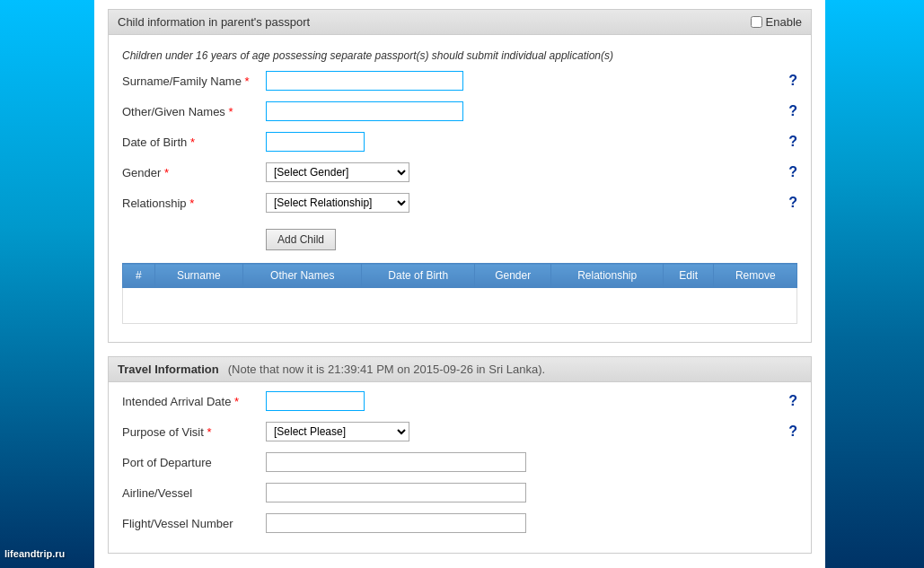  I want to click on relationship-select: [Select Relationship] Son Daughter, so click(338, 203).